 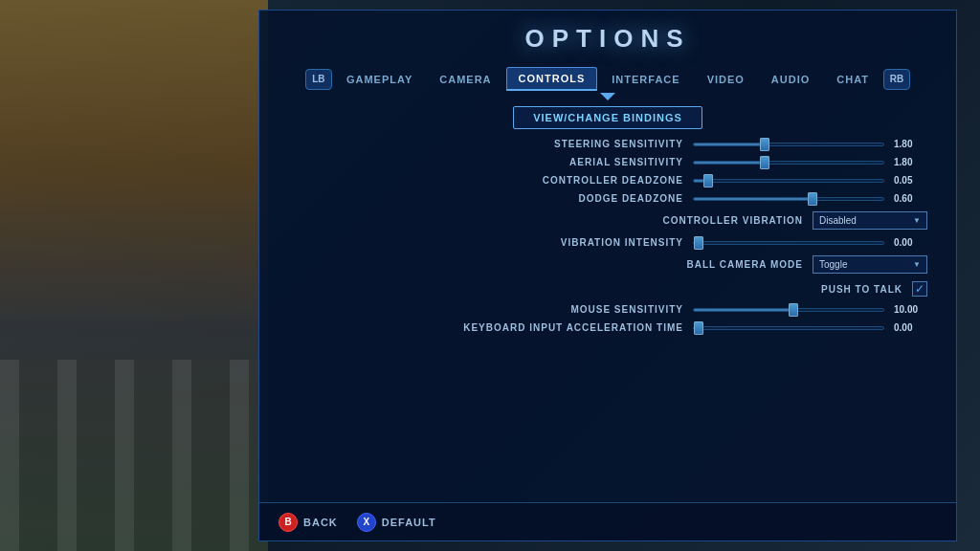 What do you see at coordinates (608, 264) in the screenshot?
I see `ball-camera-mode-row: BALL CAMERA MODE Toggle ▼` at bounding box center [608, 264].